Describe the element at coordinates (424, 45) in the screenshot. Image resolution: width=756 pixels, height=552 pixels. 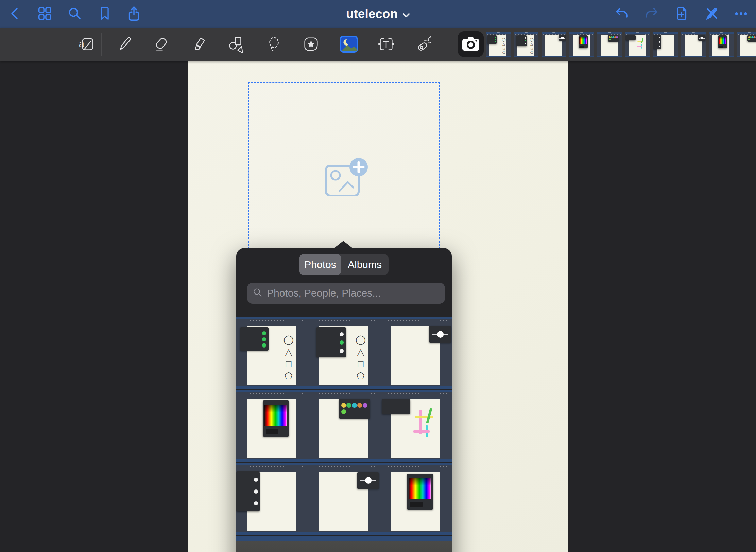
I see `laser-pointer-icon` at that location.